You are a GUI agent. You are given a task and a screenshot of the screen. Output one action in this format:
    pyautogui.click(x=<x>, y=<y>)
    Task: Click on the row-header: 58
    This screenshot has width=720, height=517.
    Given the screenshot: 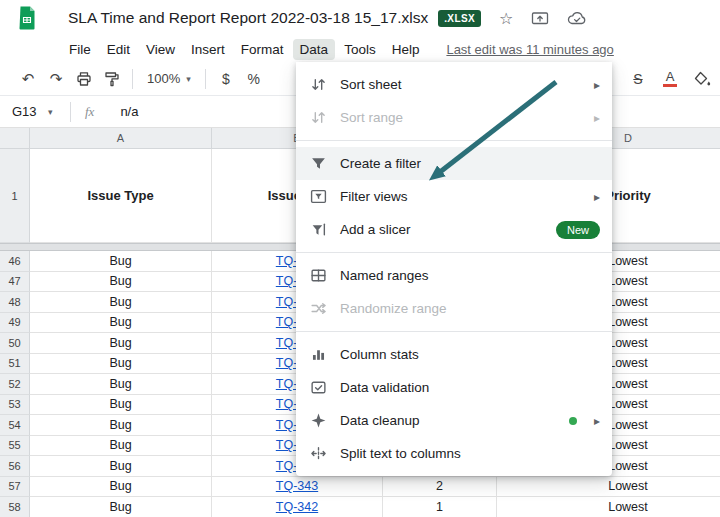 What is the action you would take?
    pyautogui.click(x=15, y=507)
    